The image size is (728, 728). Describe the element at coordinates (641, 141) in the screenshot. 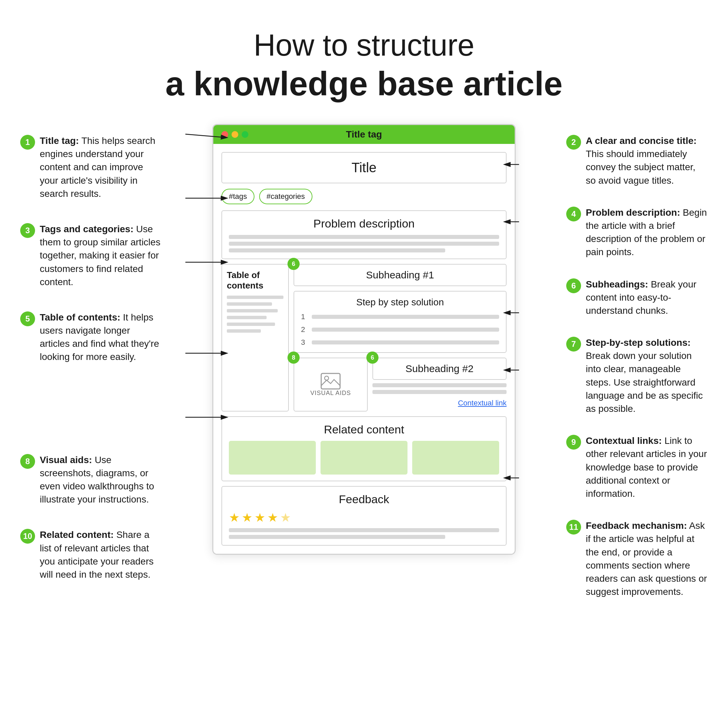

I see `annotation-2-title: A clear and concise title:` at that location.